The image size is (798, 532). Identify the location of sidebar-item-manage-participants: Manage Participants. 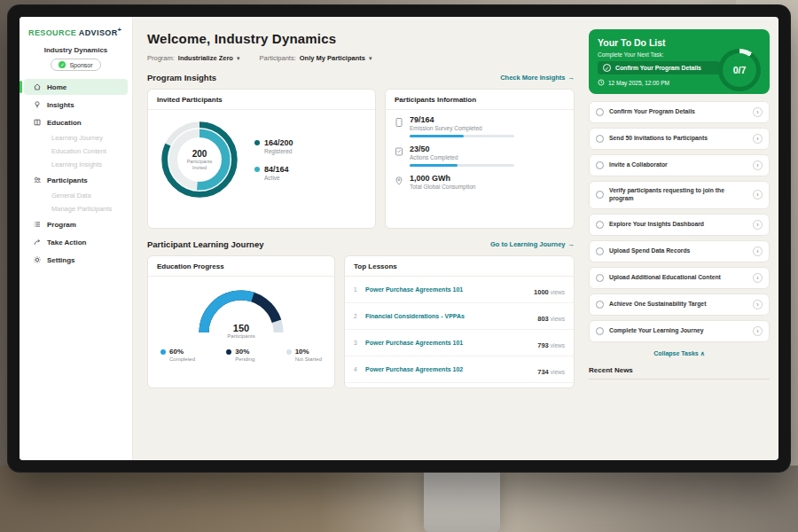
(76, 209).